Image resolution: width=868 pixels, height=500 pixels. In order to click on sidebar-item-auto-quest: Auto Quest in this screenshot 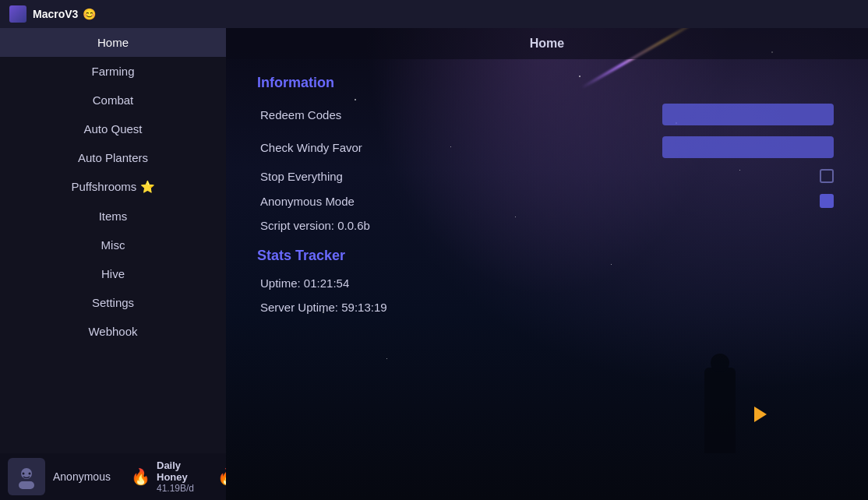, I will do `click(113, 129)`.